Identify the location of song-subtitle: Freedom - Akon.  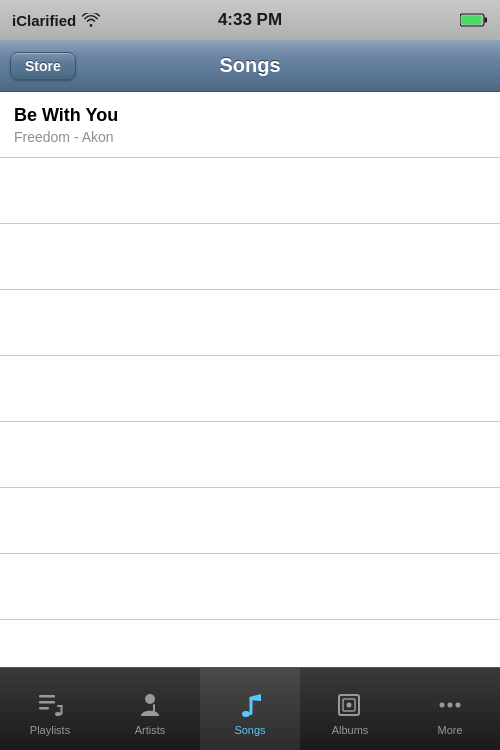
(250, 137).